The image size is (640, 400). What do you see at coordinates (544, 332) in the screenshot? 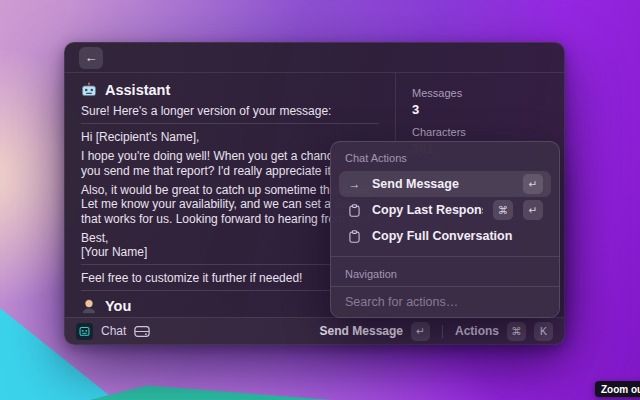
I see `k-key-badge: K` at bounding box center [544, 332].